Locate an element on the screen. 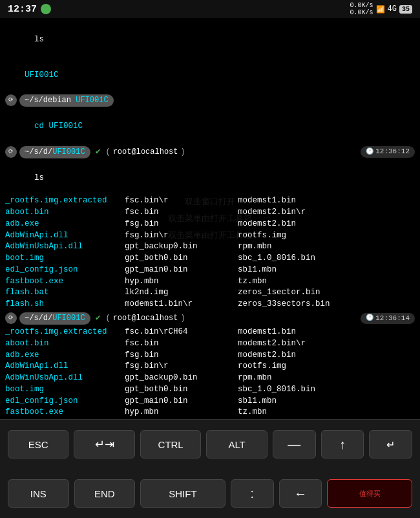 The height and width of the screenshot is (518, 420). key-brand: 值得买 is located at coordinates (370, 493).